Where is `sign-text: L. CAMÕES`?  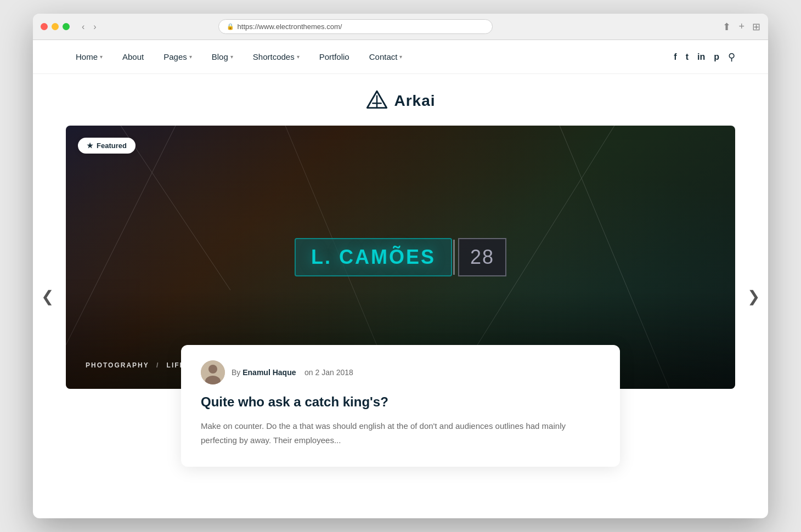
sign-text: L. CAMÕES is located at coordinates (373, 257).